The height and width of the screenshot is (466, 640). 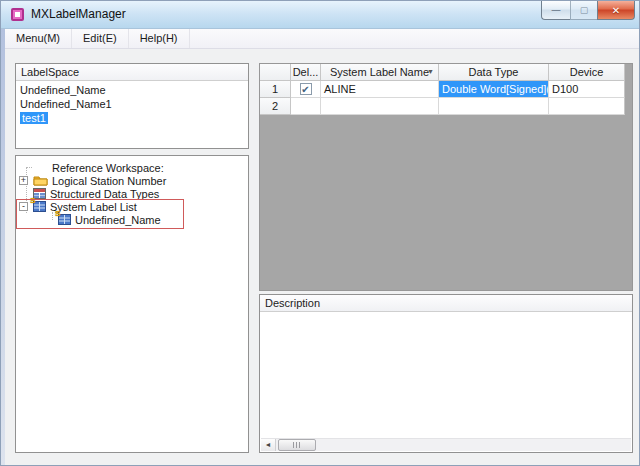 What do you see at coordinates (132, 104) in the screenshot?
I see `list-item: Undefined_Name1` at bounding box center [132, 104].